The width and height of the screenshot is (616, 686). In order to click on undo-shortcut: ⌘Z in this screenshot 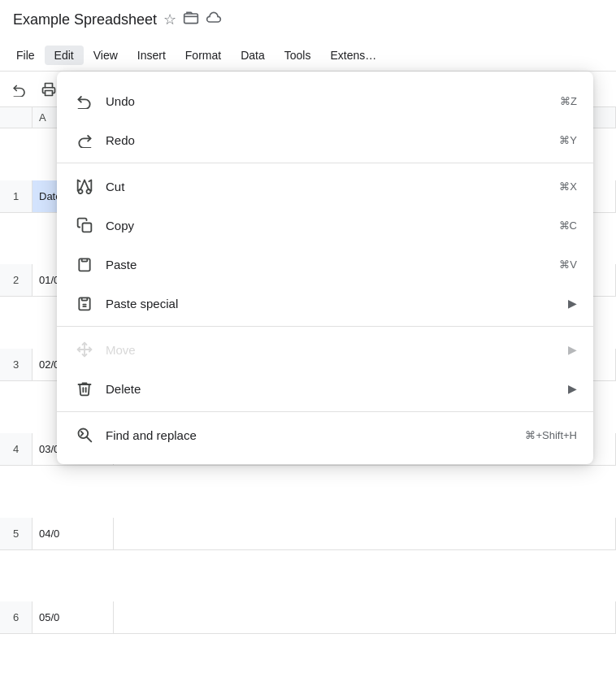, I will do `click(569, 101)`.